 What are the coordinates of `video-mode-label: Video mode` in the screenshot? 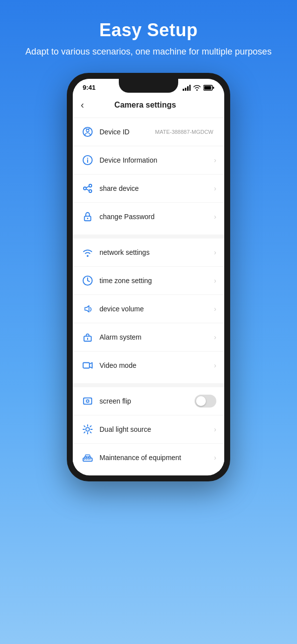 It's located at (156, 365).